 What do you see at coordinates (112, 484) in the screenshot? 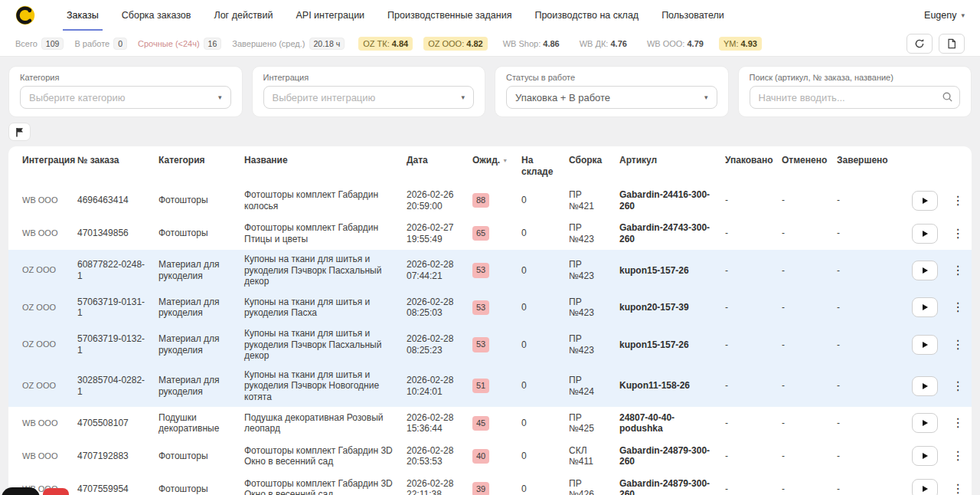
I see `cell-order-number: 4707559954` at bounding box center [112, 484].